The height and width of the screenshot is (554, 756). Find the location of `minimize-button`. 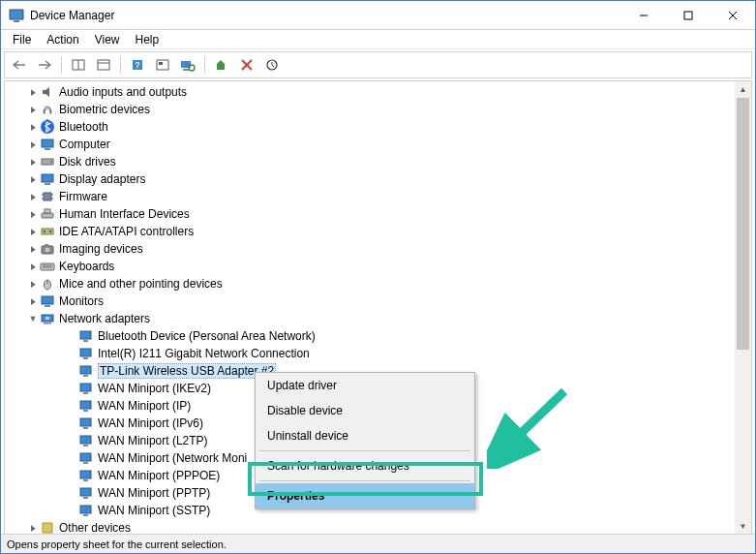

minimize-button is located at coordinates (644, 15).